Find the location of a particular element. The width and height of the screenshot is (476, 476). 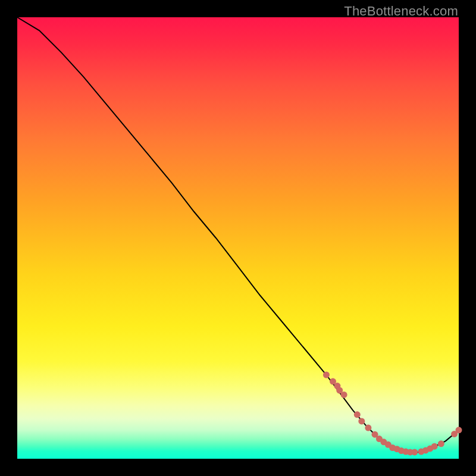

highlight-dots-group is located at coordinates (393, 414).